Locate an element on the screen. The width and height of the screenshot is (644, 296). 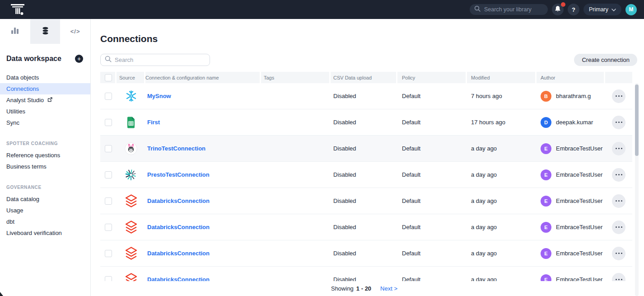
sidebar-item-data-catalog: Data catalog is located at coordinates (45, 199).